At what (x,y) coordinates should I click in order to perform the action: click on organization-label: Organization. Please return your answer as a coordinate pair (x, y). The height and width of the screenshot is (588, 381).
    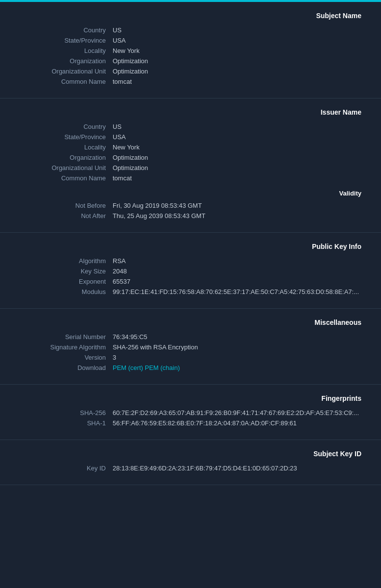
    Looking at the image, I should click on (64, 61).